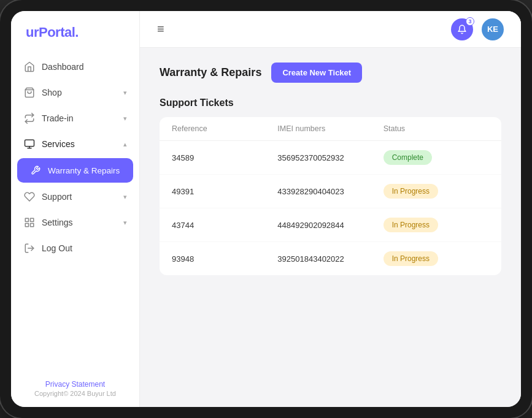 The width and height of the screenshot is (532, 418). Describe the element at coordinates (225, 259) in the screenshot. I see `cell-reference: 93948` at that location.